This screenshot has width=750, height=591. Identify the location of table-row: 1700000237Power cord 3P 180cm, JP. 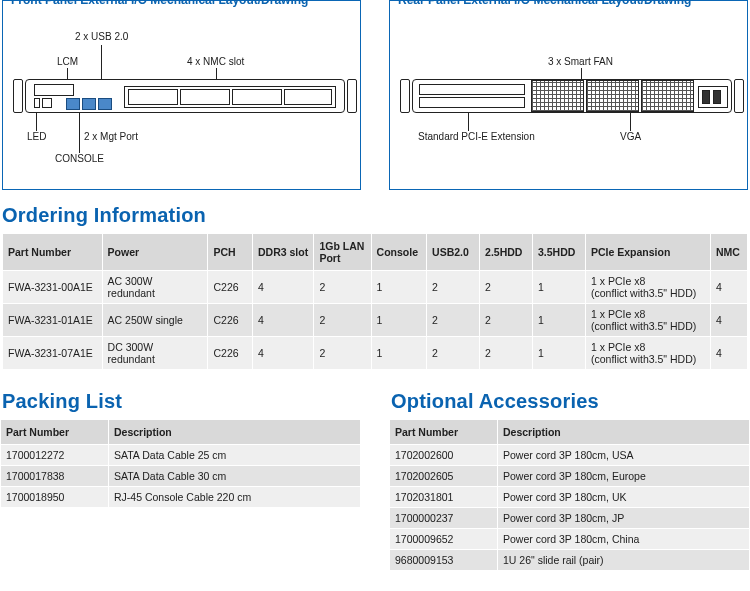
(570, 518).